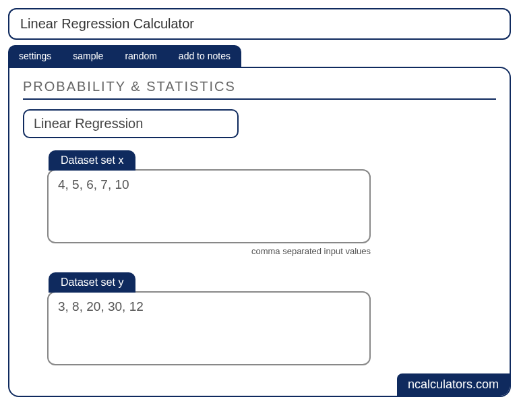 Image resolution: width=519 pixels, height=420 pixels. What do you see at coordinates (209, 206) in the screenshot?
I see `dataset-x-input` at bounding box center [209, 206].